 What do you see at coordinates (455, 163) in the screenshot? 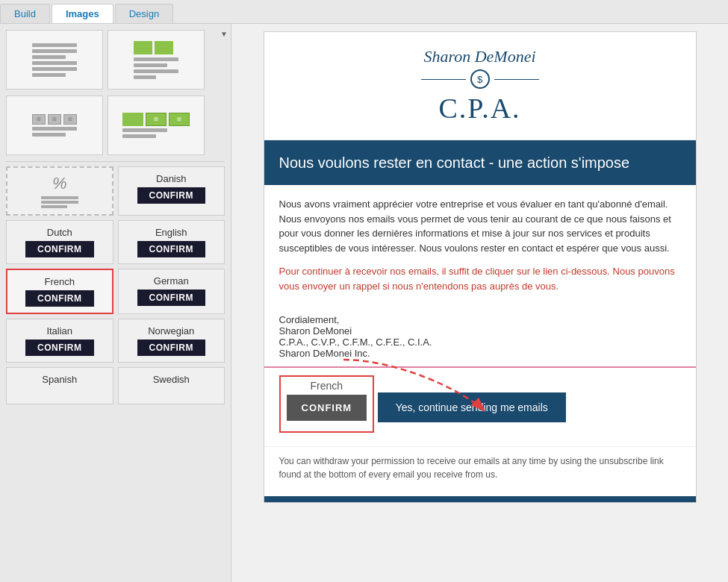
I see `email-title: Nous voulons rester en contact - une act…` at bounding box center [455, 163].